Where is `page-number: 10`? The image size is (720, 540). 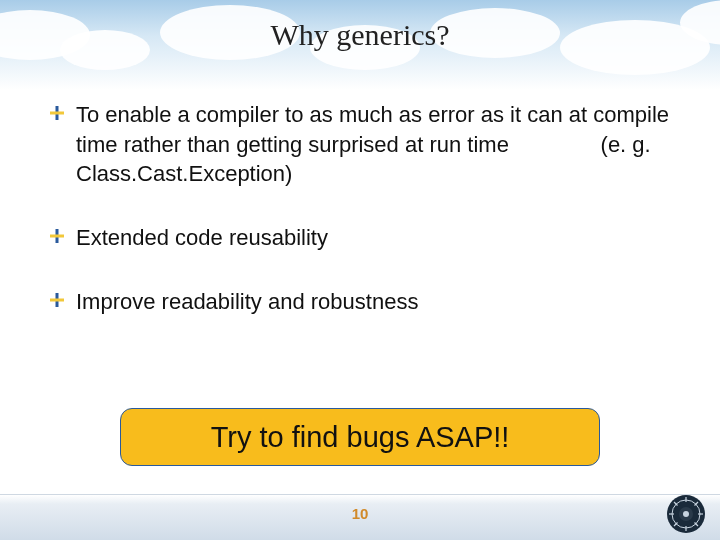 page-number: 10 is located at coordinates (360, 514).